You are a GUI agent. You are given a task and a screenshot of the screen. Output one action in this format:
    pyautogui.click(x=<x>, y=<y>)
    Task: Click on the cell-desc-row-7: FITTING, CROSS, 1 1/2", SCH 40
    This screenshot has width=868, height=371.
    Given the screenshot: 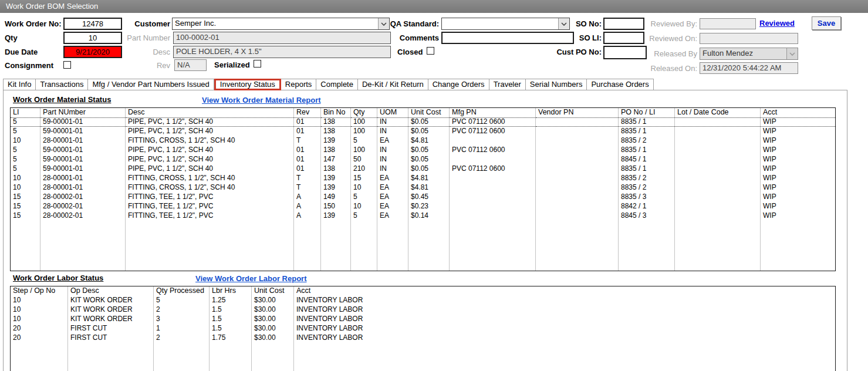 What is the action you would take?
    pyautogui.click(x=210, y=188)
    